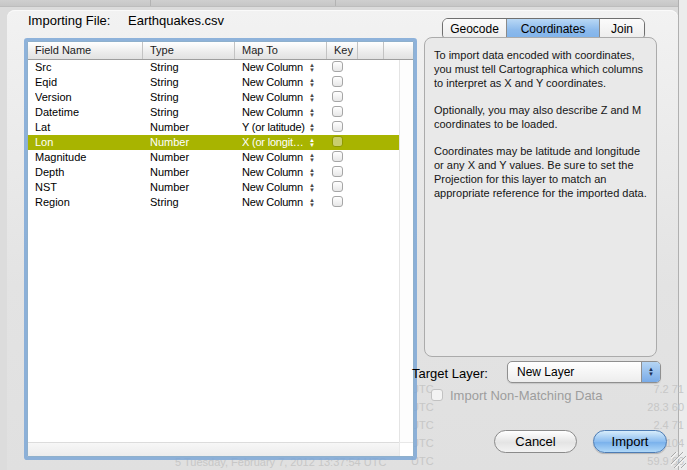  Describe the element at coordinates (90, 188) in the screenshot. I see `field-name-cell: NST` at that location.